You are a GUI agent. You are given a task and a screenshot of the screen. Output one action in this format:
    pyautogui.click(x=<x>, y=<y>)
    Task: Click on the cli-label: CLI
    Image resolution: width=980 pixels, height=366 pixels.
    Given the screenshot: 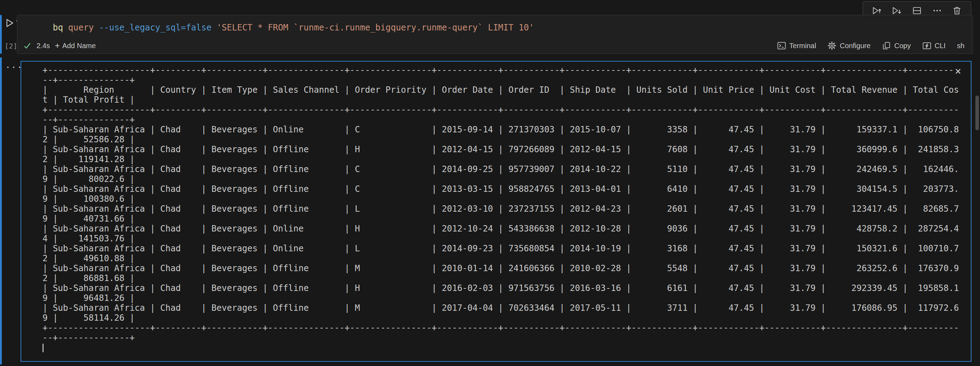 What is the action you would take?
    pyautogui.click(x=940, y=46)
    